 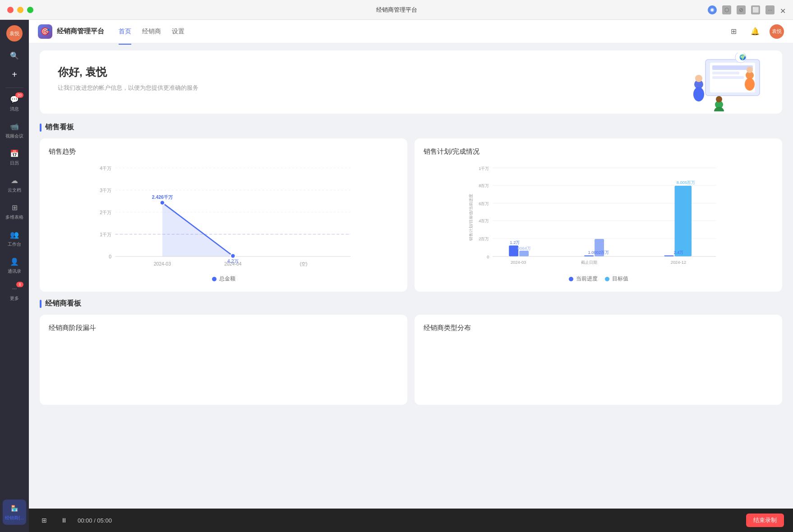 What do you see at coordinates (484, 239) in the screenshot?
I see `svg-text: 2百万` at bounding box center [484, 239].